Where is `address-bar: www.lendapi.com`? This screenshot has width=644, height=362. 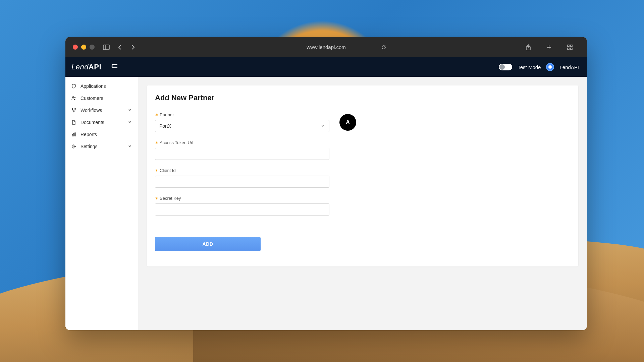 address-bar: www.lendapi.com is located at coordinates (326, 47).